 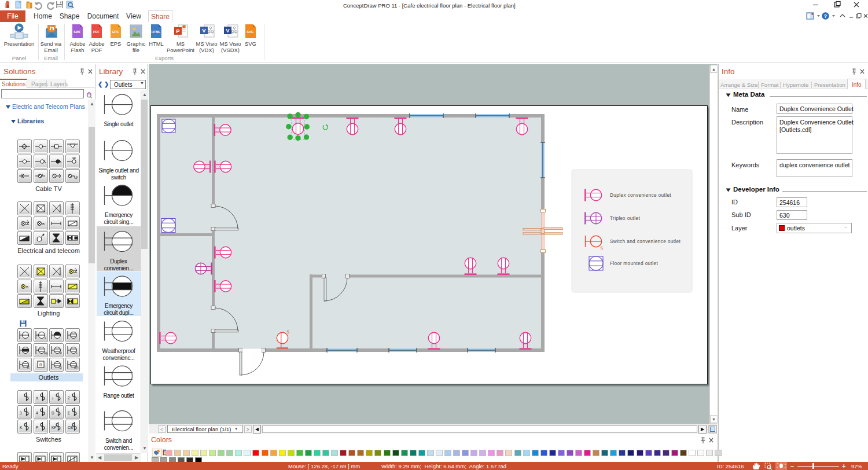 I want to click on svg-text: SWF, so click(x=78, y=32).